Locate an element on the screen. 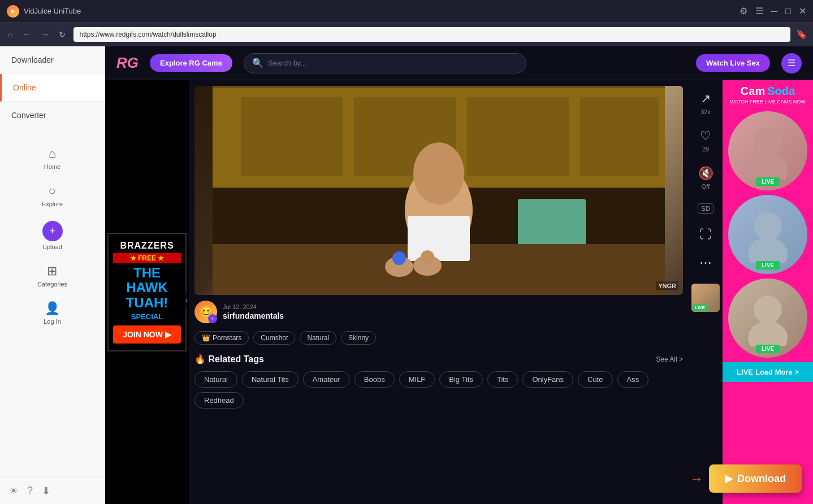 The image size is (813, 504). theme-icon: ☀ is located at coordinates (14, 491).